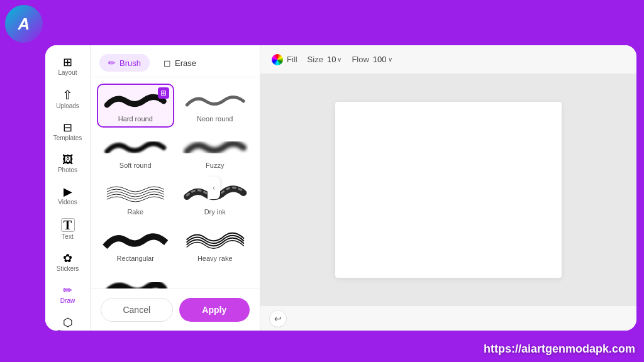 This screenshot has width=644, height=362. Describe the element at coordinates (180, 63) in the screenshot. I see `tab-erase: ◻ Erase` at that location.